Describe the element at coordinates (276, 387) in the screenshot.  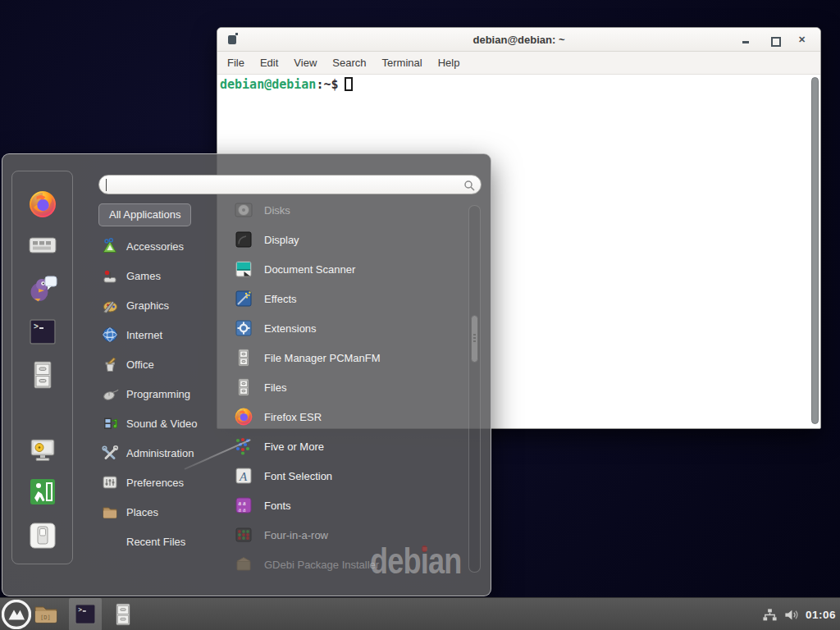
I see `app-label: Files` at that location.